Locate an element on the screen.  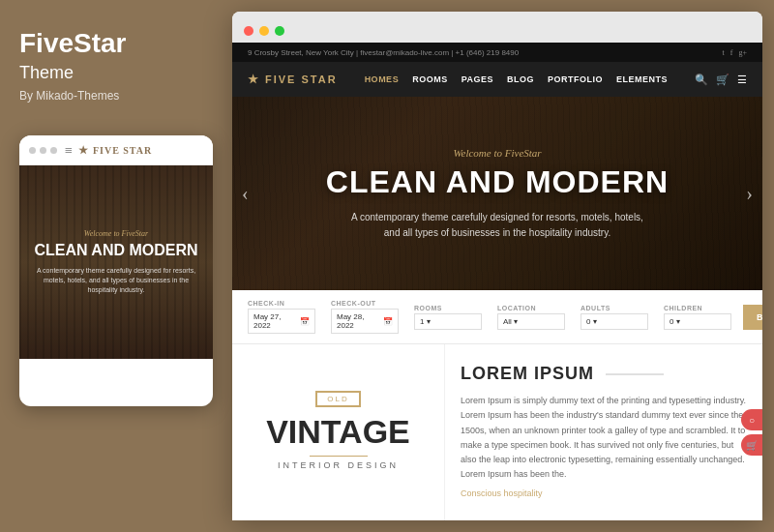
browser-chrome is located at coordinates (497, 27).